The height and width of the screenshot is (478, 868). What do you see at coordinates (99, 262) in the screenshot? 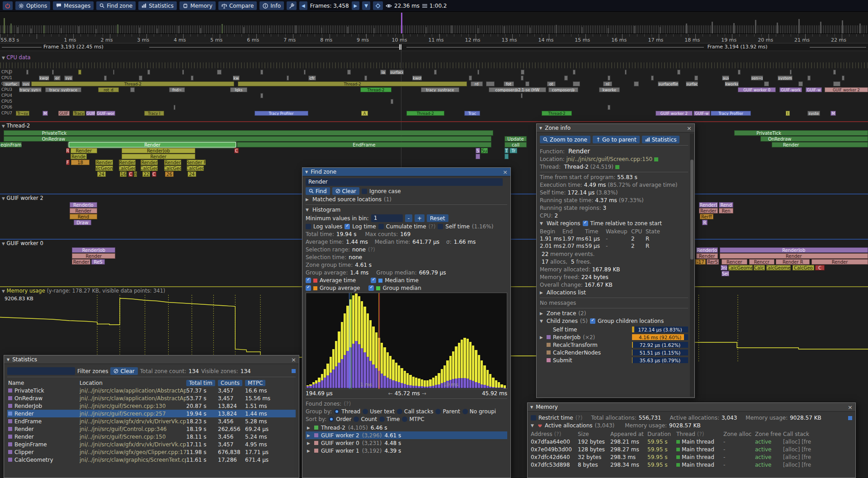
I see `timeline-zone: ReS` at bounding box center [99, 262].